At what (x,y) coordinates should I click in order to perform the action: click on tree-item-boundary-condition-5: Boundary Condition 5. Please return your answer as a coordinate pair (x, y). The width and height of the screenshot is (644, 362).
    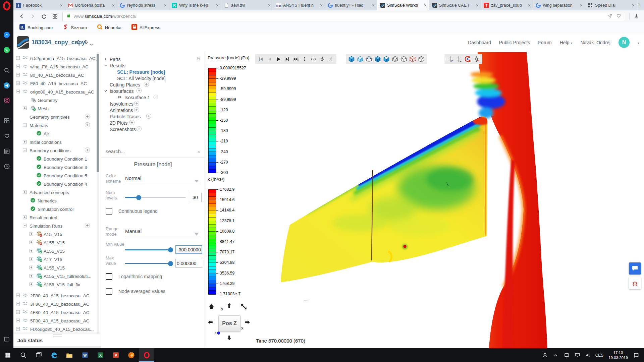
    Looking at the image, I should click on (57, 176).